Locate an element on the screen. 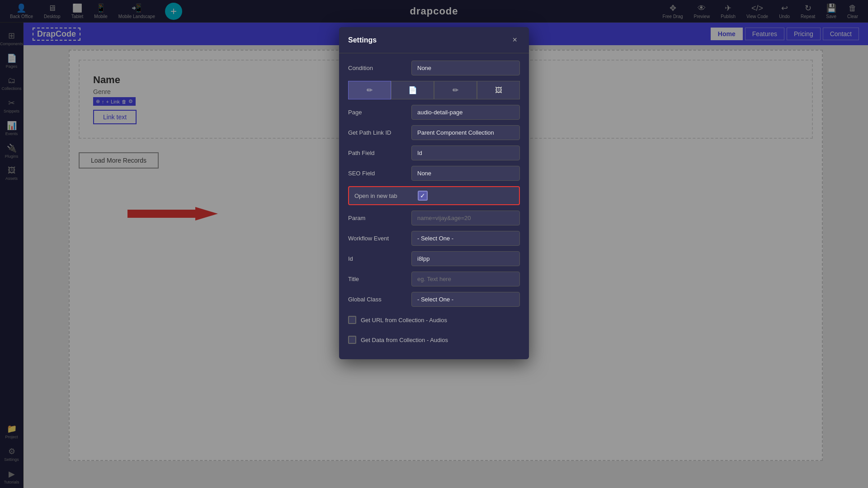 The image size is (868, 488). modal-close-button: × is located at coordinates (514, 40).